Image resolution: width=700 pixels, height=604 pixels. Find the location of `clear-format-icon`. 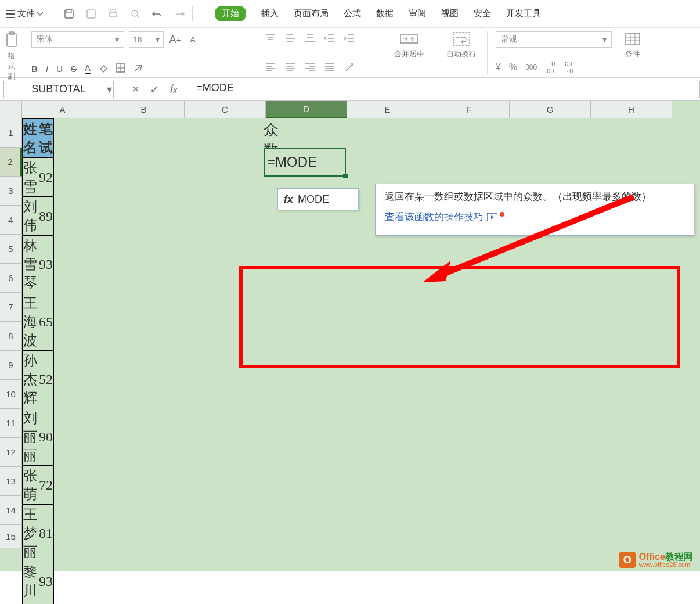

clear-format-icon is located at coordinates (138, 69).